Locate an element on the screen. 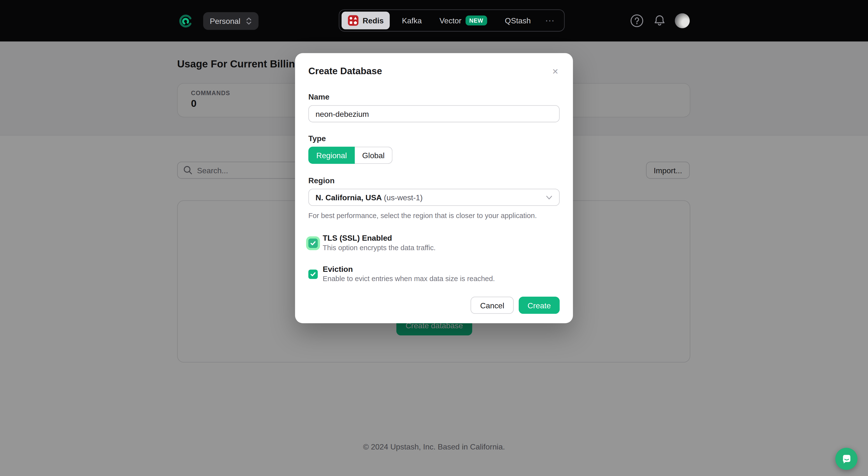 Image resolution: width=868 pixels, height=476 pixels. database-name-input is located at coordinates (434, 114).